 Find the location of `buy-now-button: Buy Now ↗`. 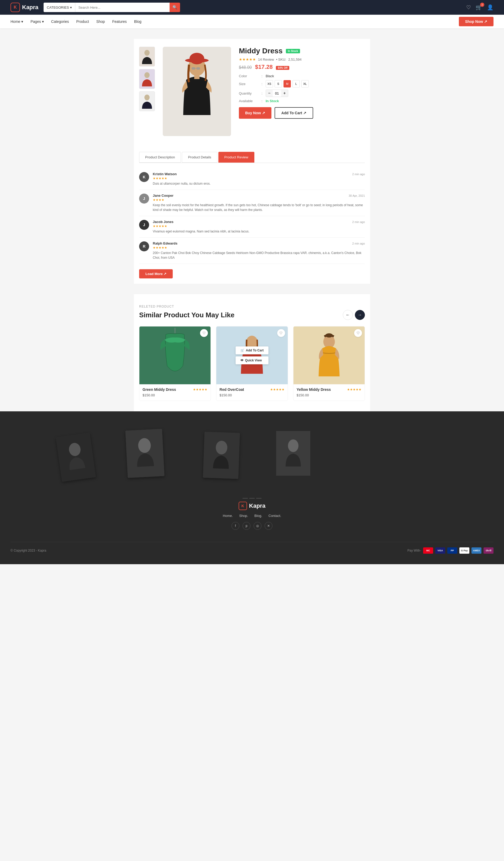

buy-now-button: Buy Now ↗ is located at coordinates (255, 113).